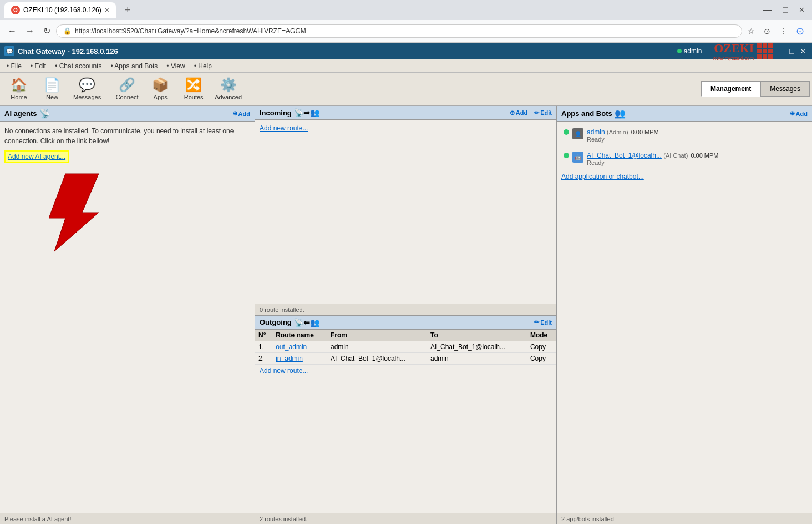  I want to click on menu-file: File, so click(14, 66).